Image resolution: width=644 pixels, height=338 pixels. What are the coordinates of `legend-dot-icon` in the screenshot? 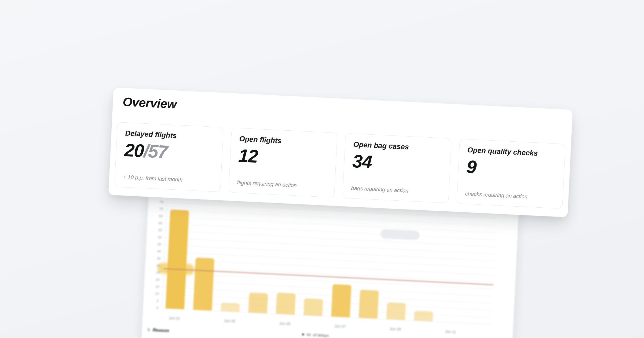 It's located at (303, 334).